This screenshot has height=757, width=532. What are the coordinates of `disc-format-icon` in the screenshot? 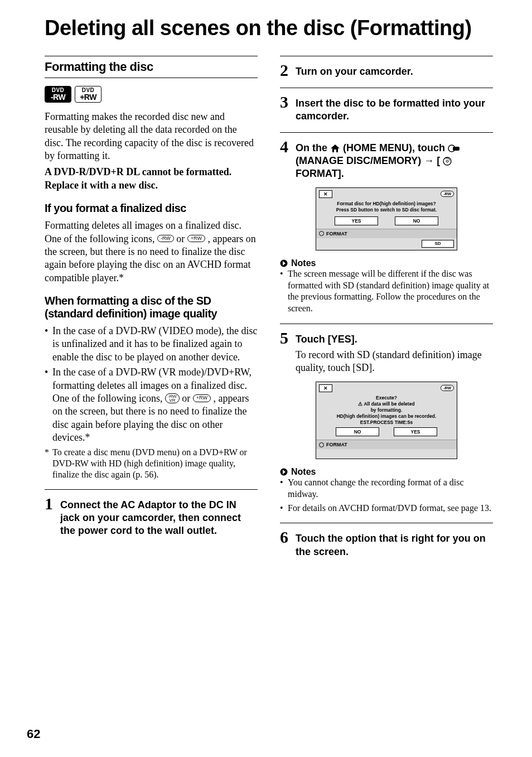 It's located at (447, 161).